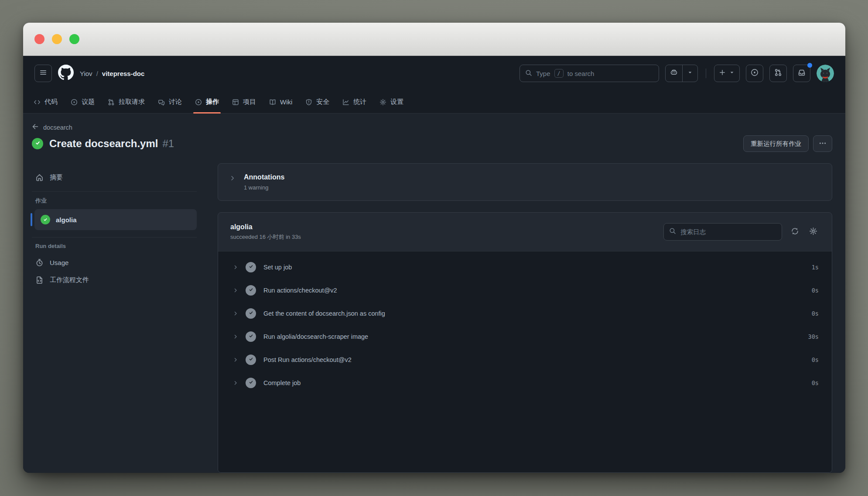 The width and height of the screenshot is (868, 496). I want to click on log-step-row: Get the content of docsearch.json as con…, so click(525, 313).